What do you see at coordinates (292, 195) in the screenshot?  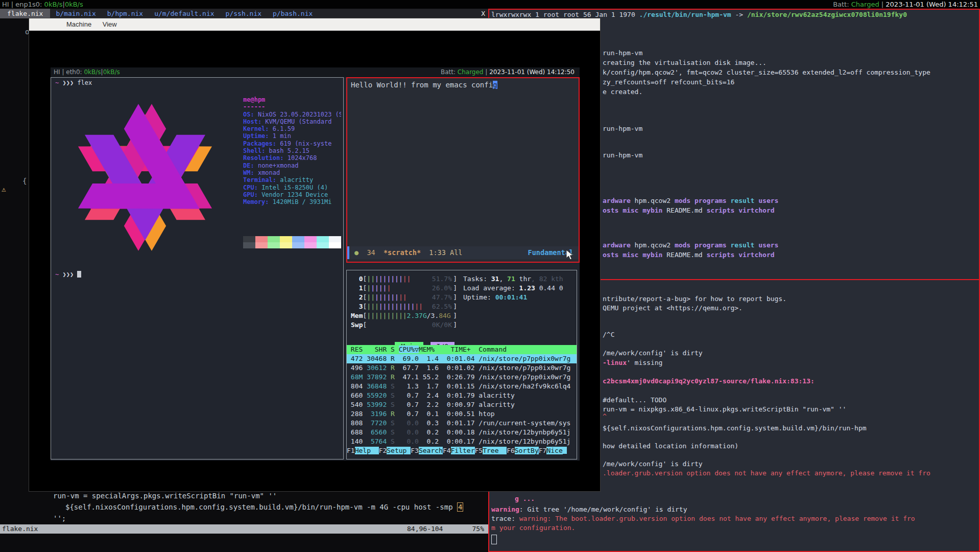 I see `neofetch-entry: GPU: Vendor 1234 Device` at bounding box center [292, 195].